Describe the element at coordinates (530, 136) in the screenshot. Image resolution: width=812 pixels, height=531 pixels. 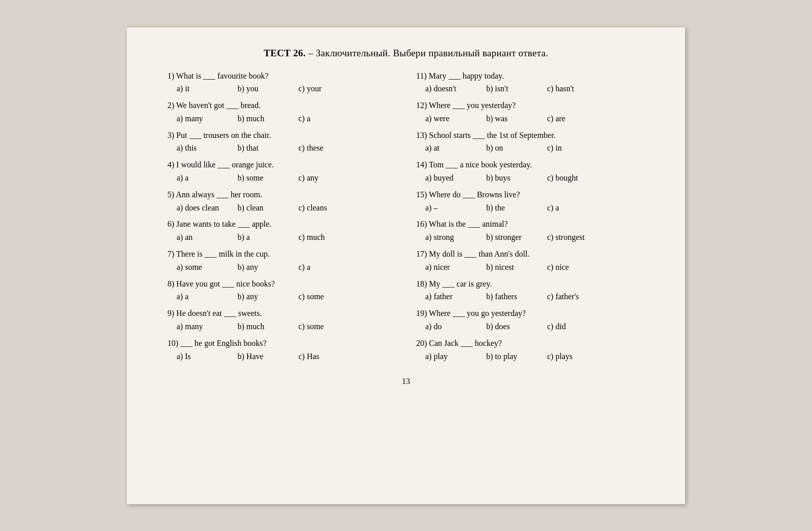
I see `question-text: 13) School starts ___ the 1st of Septemb…` at that location.